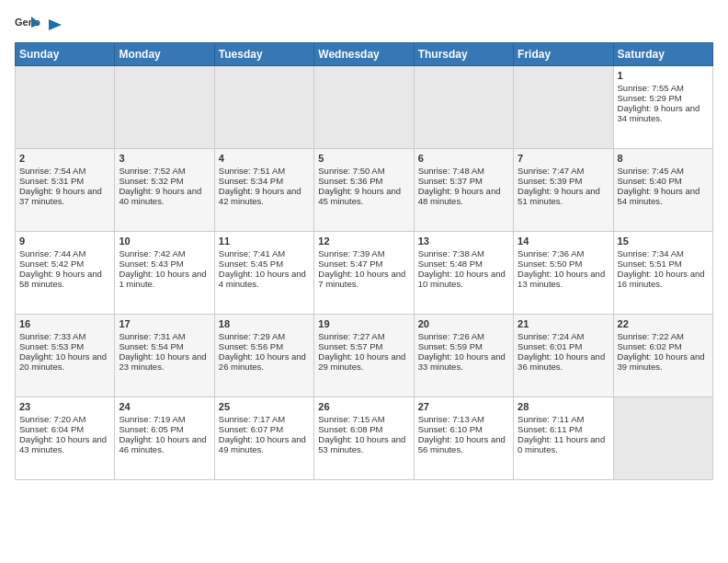  Describe the element at coordinates (264, 190) in the screenshot. I see `calendar-cell: 4Sunrise: 7:51 AMSunset: 5:34 PMDaylight…` at that location.